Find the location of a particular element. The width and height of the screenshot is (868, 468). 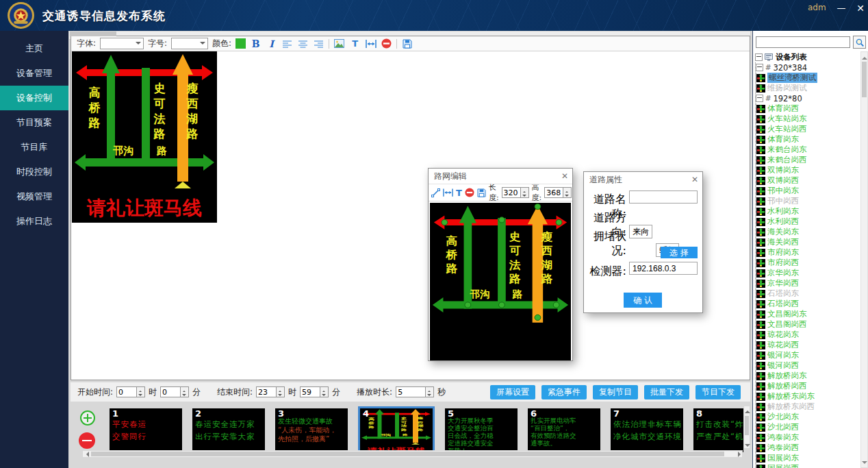

sidebar-item-5: 节目库 is located at coordinates (34, 147).